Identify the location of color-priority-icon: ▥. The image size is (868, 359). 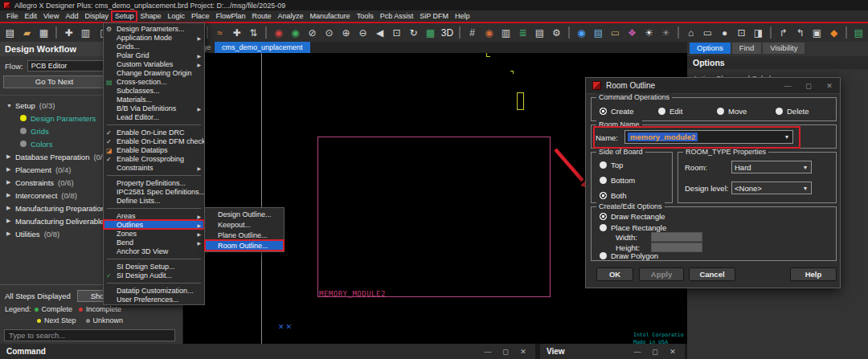
(506, 32).